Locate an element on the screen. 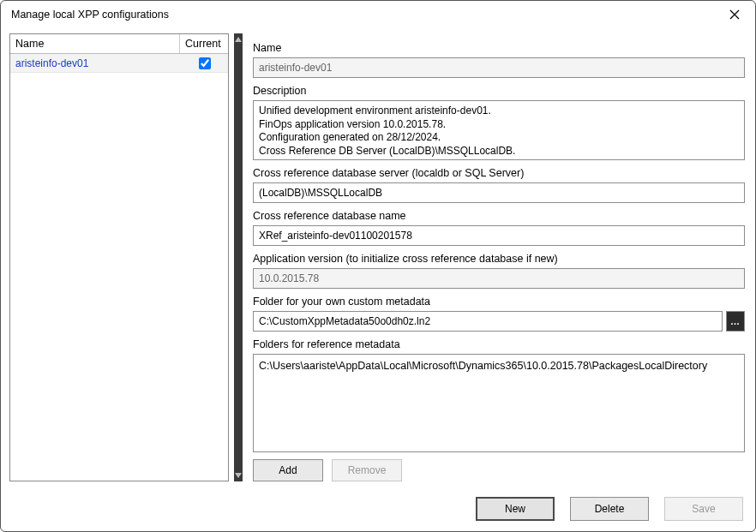 This screenshot has height=532, width=756. column-name: Name is located at coordinates (95, 44).